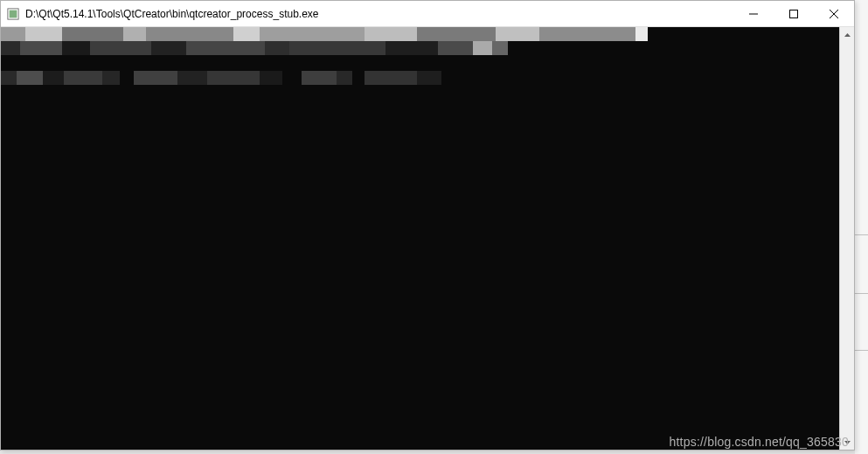 The image size is (868, 454). Describe the element at coordinates (420, 56) in the screenshot. I see `redacted-content` at that location.